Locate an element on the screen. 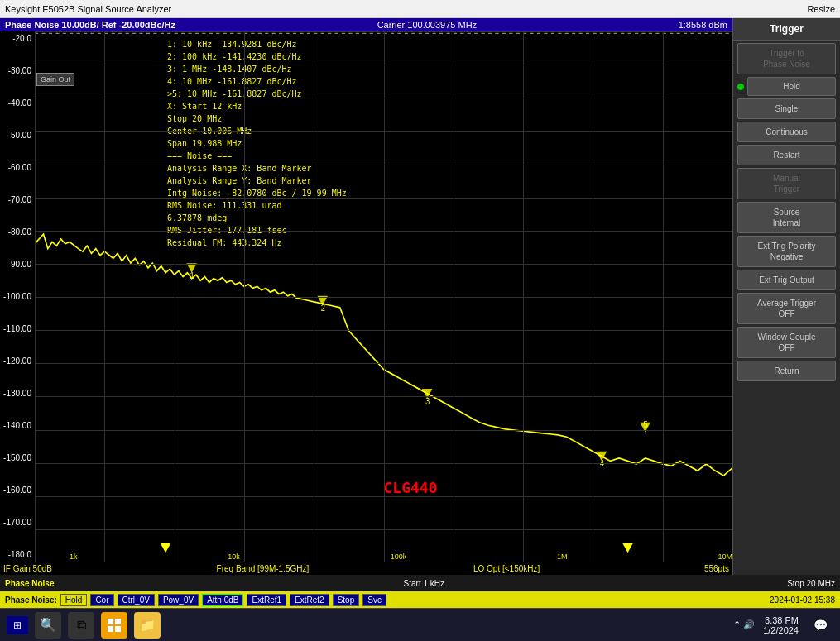 The width and height of the screenshot is (840, 641). y-axis-label: -60.00 is located at coordinates (17, 168).